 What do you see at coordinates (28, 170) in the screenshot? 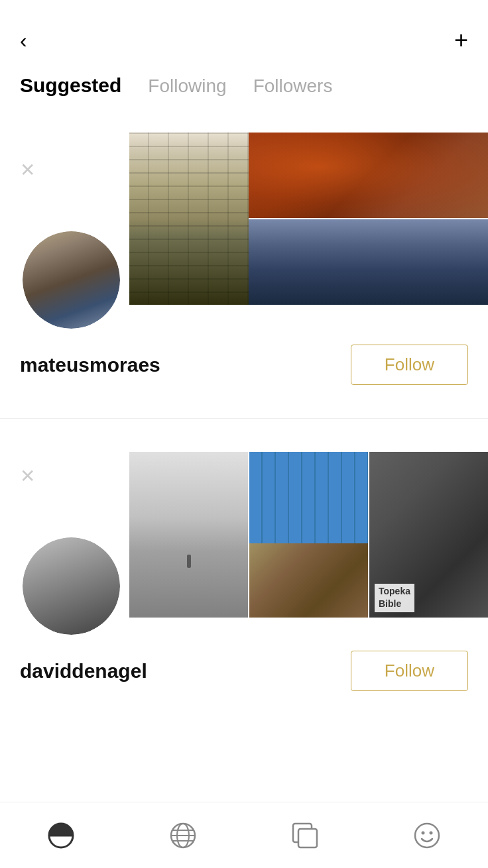
I see `close-button-1: ✕` at bounding box center [28, 170].